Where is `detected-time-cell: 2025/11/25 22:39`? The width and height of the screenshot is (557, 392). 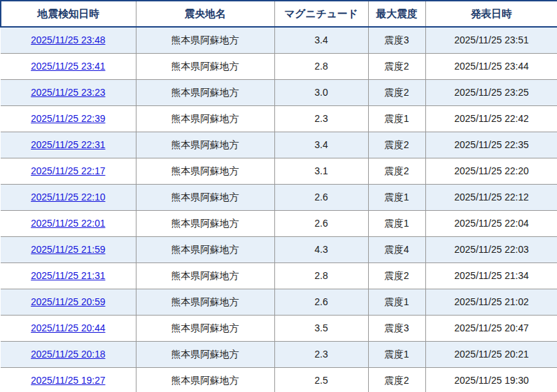
detected-time-cell: 2025/11/25 22:39 is located at coordinates (68, 119).